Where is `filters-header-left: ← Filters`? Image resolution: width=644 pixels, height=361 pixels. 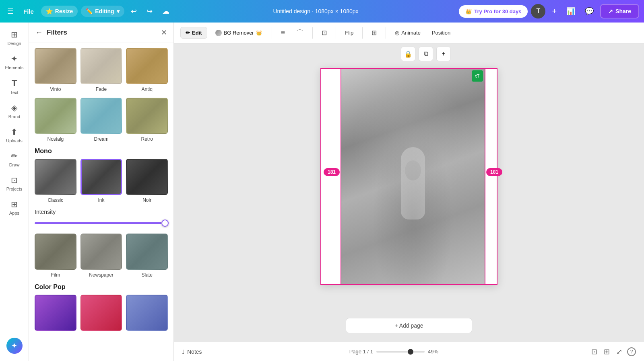 filters-header-left: ← Filters is located at coordinates (52, 33).